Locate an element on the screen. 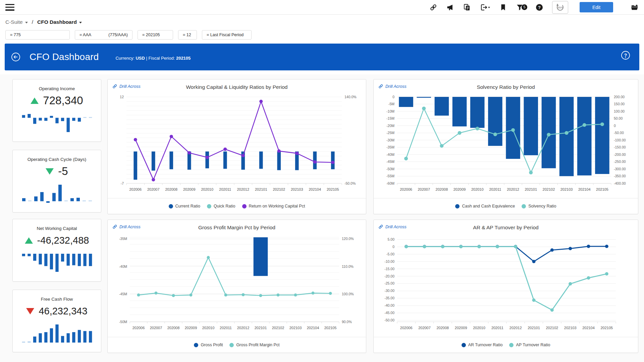  top-toolbar: 5 ? 3509 Edit is located at coordinates (322, 7).